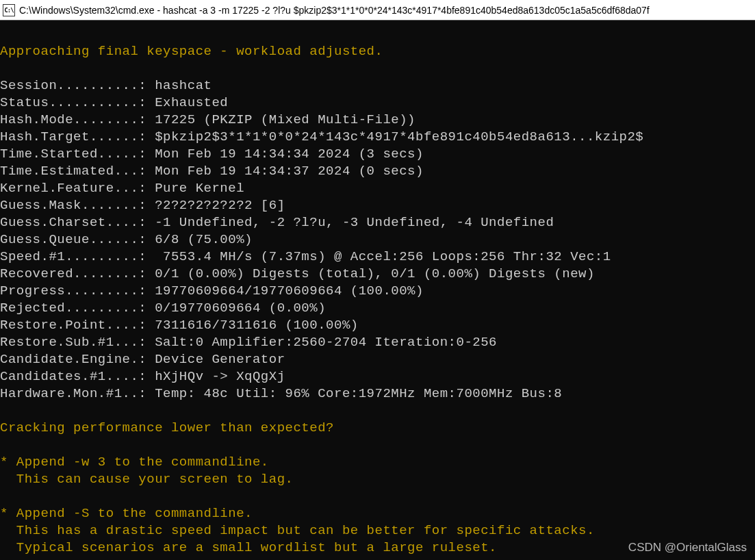  Describe the element at coordinates (212, 291) in the screenshot. I see `status-row: Progress.........: 19770609664/197706096…` at that location.